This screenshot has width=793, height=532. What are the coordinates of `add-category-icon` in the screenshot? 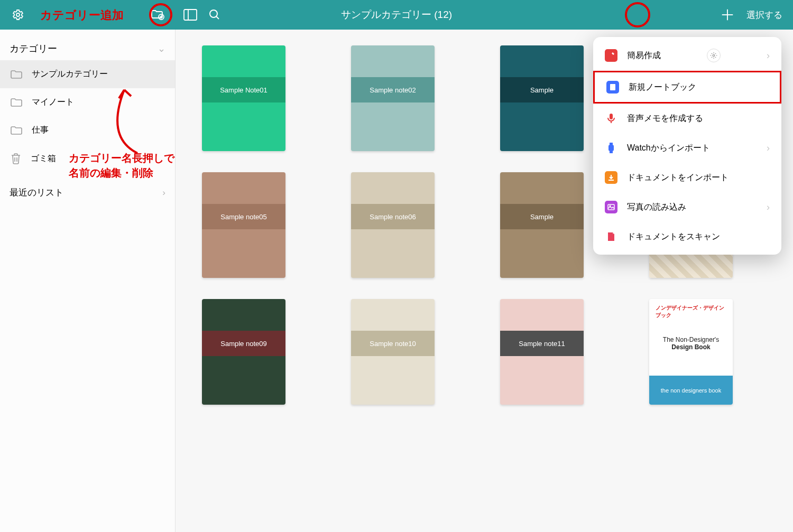 It's located at (158, 15).